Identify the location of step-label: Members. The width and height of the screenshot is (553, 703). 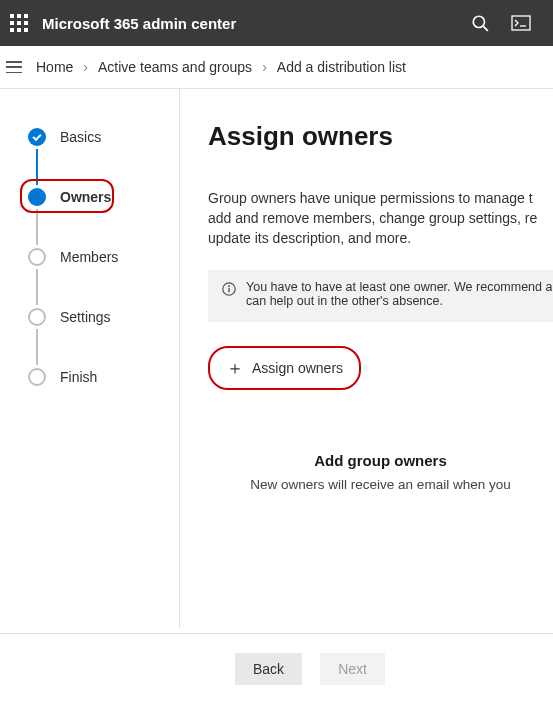
(89, 257).